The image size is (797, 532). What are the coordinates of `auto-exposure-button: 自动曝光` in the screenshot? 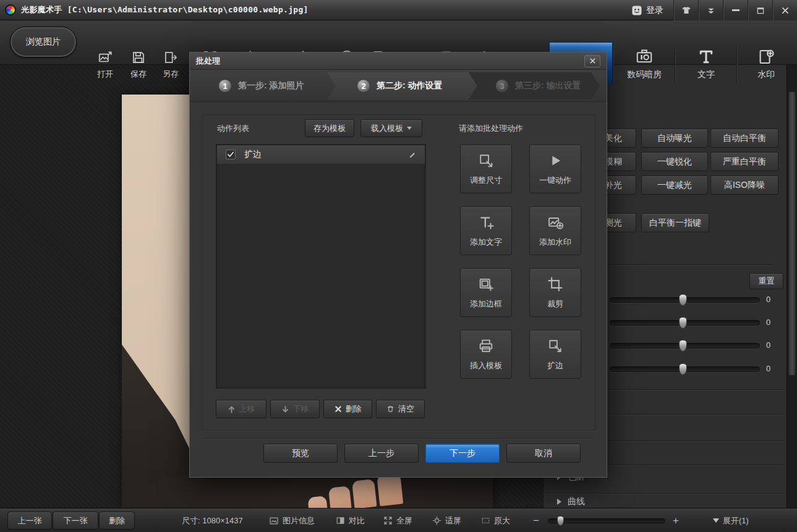 It's located at (675, 138).